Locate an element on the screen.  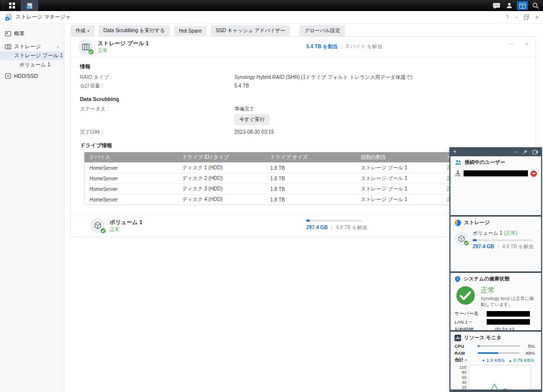
volume-title: ボリューム 1 is located at coordinates (126, 222).